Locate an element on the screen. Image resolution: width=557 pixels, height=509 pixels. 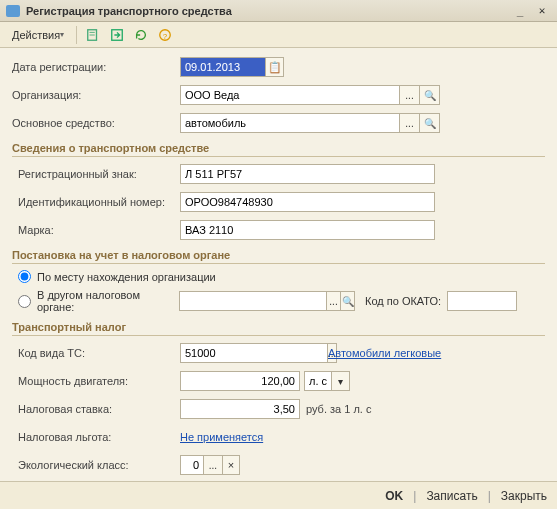
other-tax-org-select-button: ... is located at coordinates (334, 301).